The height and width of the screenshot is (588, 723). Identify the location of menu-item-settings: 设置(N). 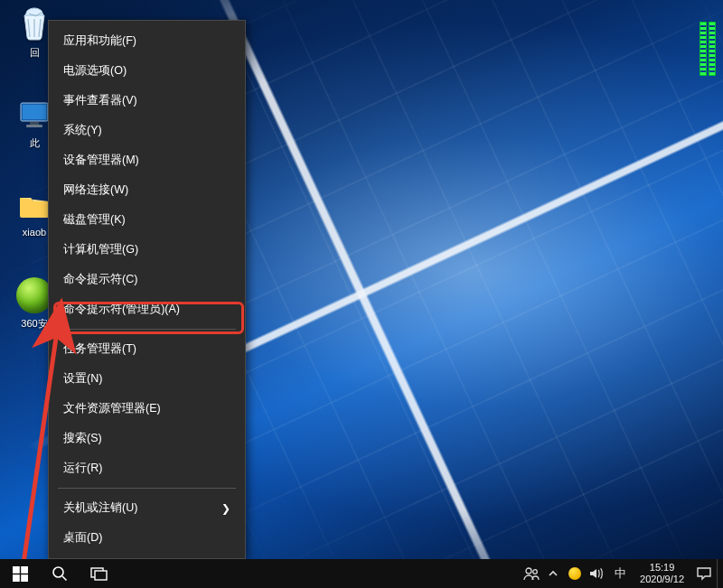
(146, 379).